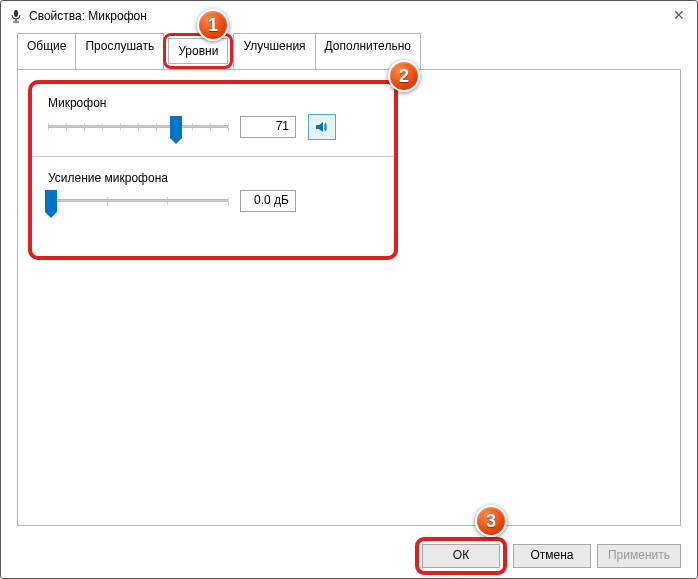  Describe the element at coordinates (88, 16) in the screenshot. I see `window-title: Свойства: Микрофон` at that location.